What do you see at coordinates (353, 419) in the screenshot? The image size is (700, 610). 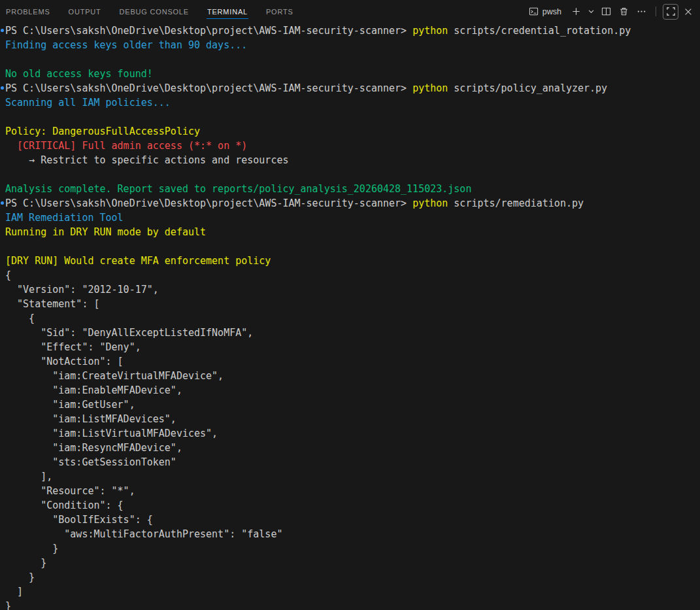 I see `terminal-line: "iam:ListMFADevices",` at bounding box center [353, 419].